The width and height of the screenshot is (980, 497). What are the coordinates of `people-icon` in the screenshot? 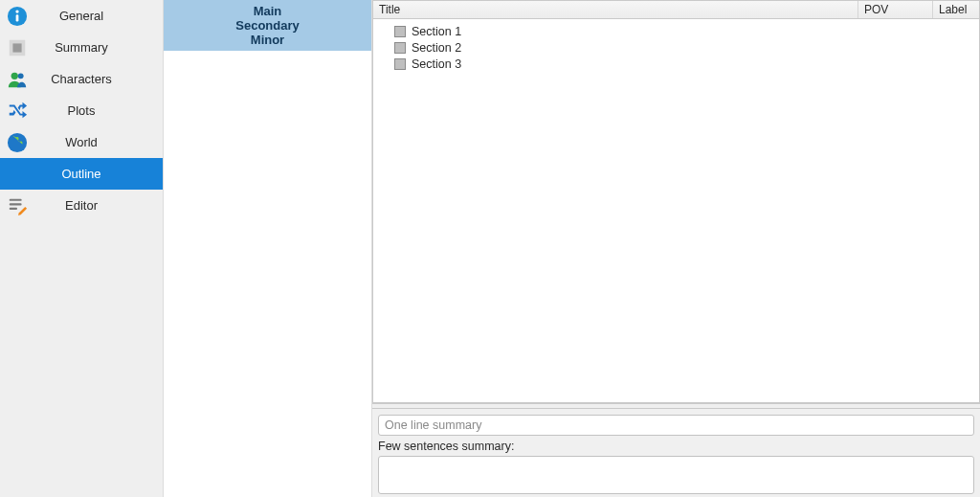 It's located at (17, 79).